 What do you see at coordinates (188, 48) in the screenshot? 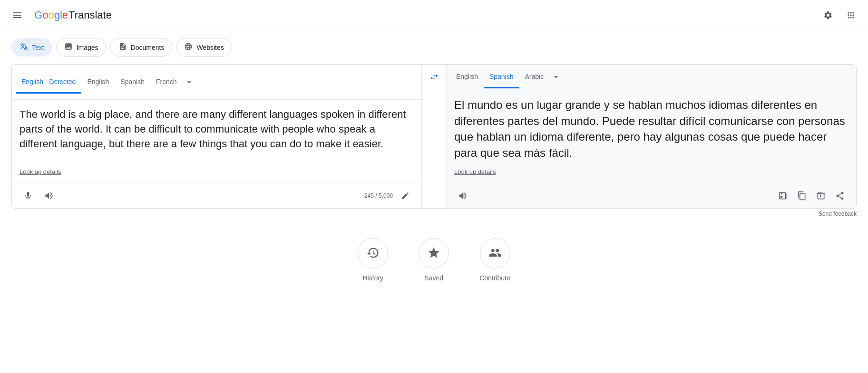
I see `globe-icon` at bounding box center [188, 48].